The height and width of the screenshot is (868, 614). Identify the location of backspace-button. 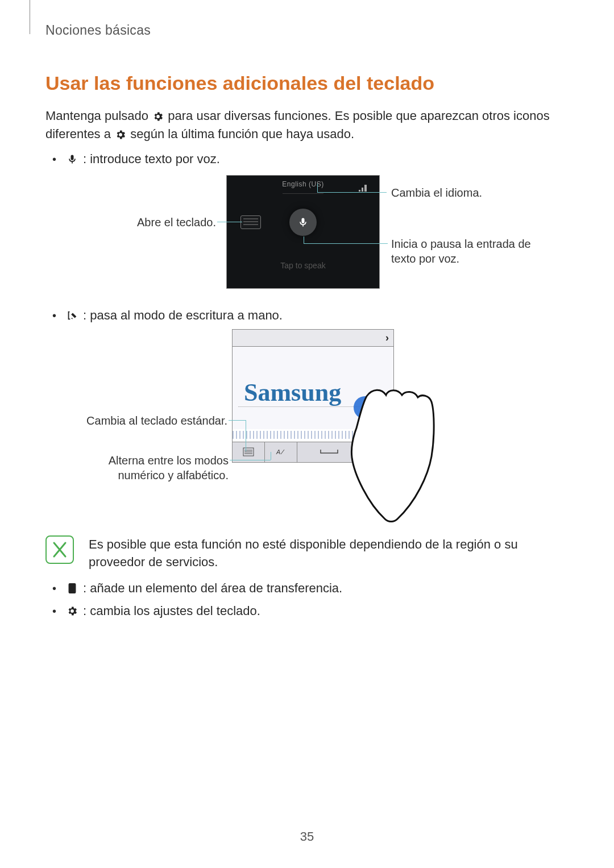
(377, 452).